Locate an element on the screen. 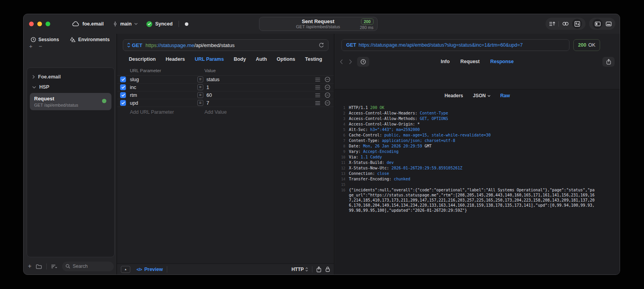 This screenshot has width=644, height=289. request-url-bar: GET https://statuspage.me/api/embed/stat… is located at coordinates (226, 45).